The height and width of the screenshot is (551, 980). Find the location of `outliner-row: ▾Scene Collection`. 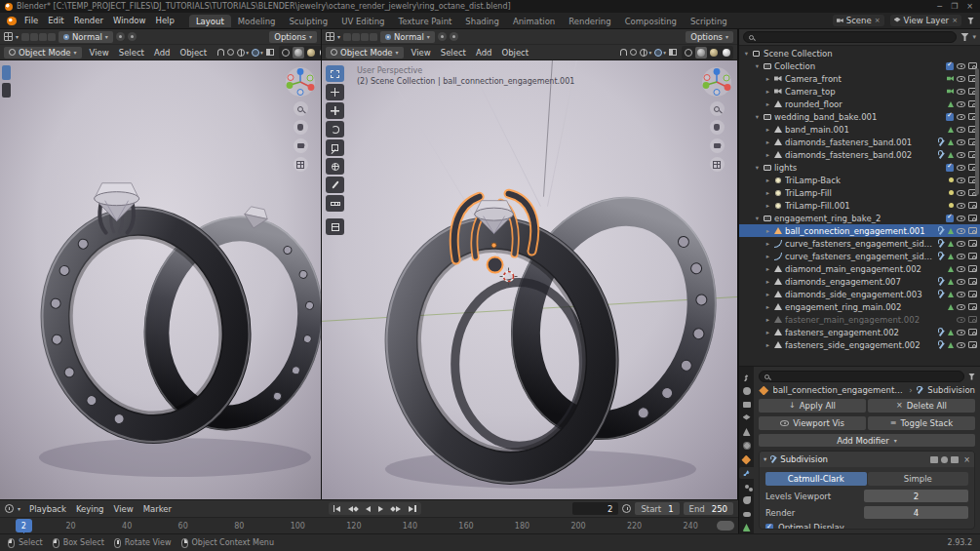

outliner-row: ▾Scene Collection is located at coordinates (860, 53).